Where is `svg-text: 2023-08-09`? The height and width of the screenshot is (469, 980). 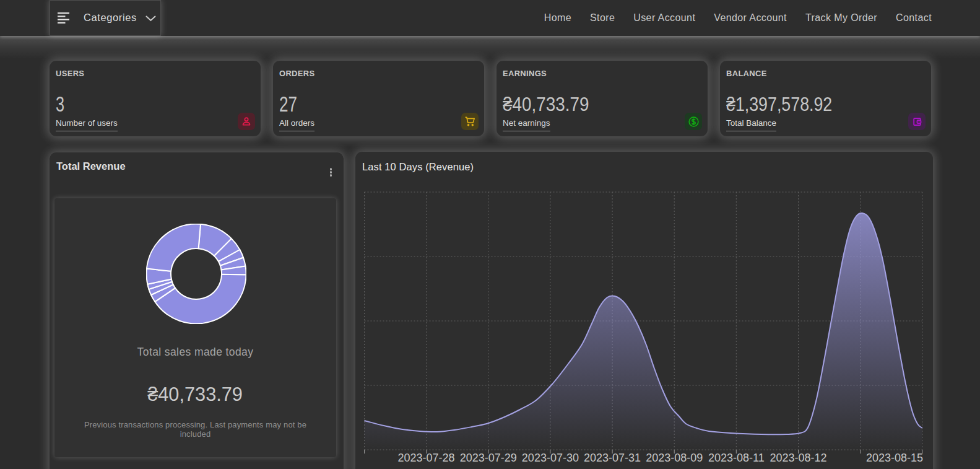
svg-text: 2023-08-09 is located at coordinates (674, 458).